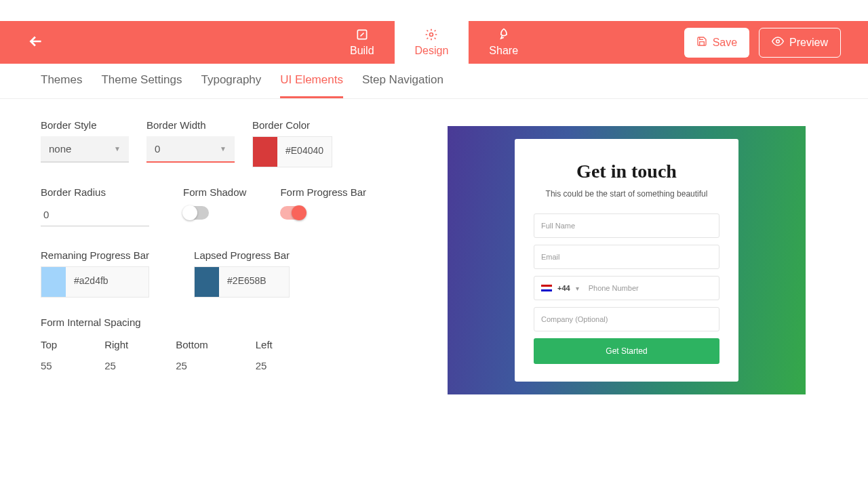  What do you see at coordinates (312, 85) in the screenshot?
I see `subnav-ui-elements: UI Elements` at bounding box center [312, 85].